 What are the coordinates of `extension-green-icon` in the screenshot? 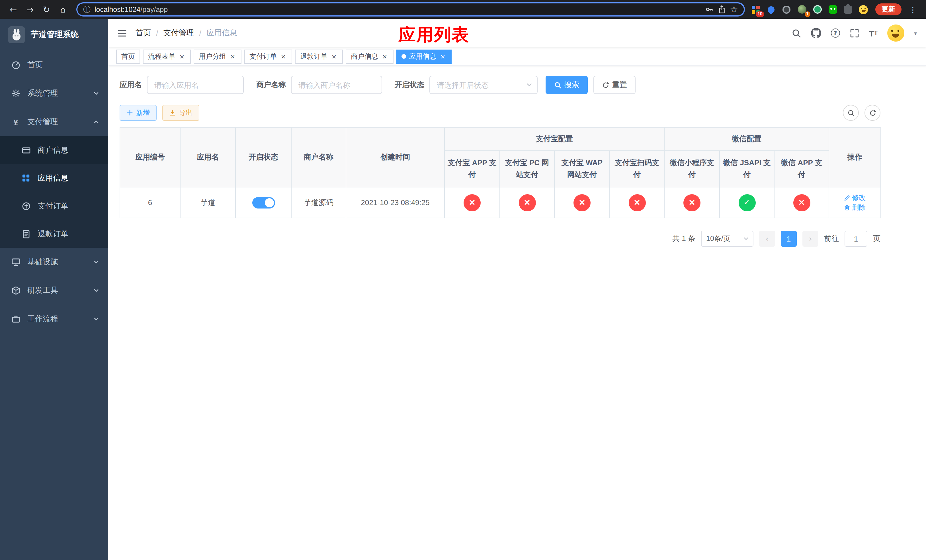 It's located at (817, 9).